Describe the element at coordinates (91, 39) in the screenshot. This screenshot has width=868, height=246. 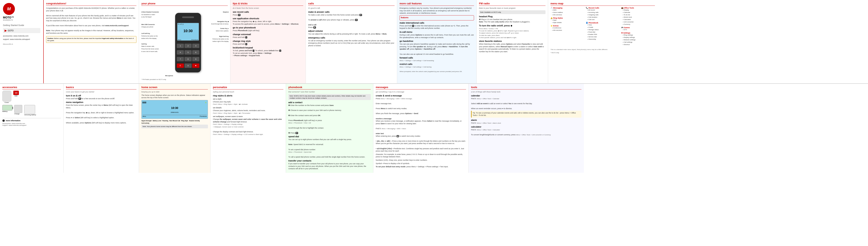
I see `caution-box: Caution: Before using your phone for the…` at that location.